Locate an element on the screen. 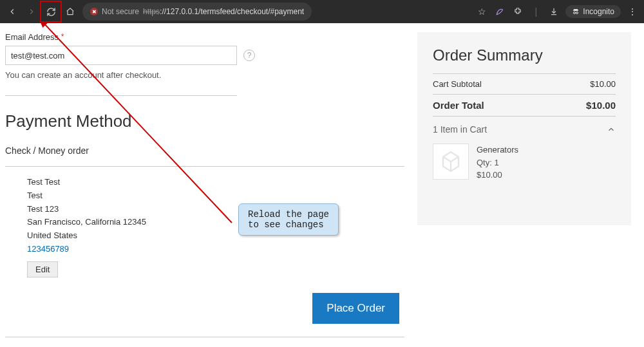 This screenshot has height=347, width=644. incognito-badge: Incognito is located at coordinates (593, 12).